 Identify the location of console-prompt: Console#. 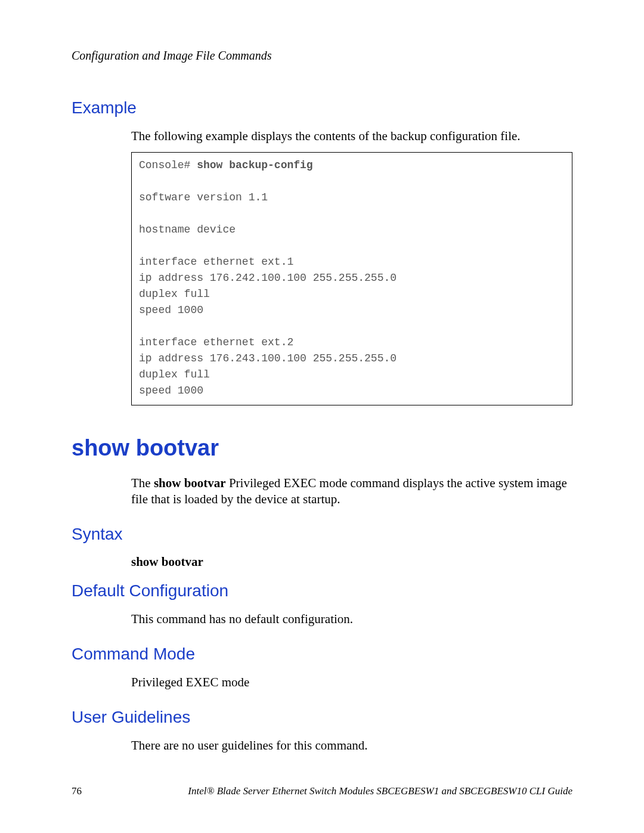
(168, 165).